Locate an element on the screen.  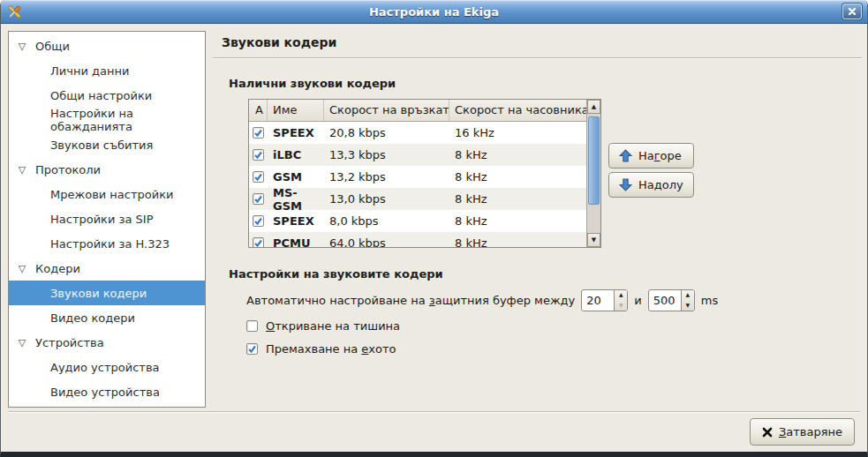
scrollbar-track is located at coordinates (593, 219).